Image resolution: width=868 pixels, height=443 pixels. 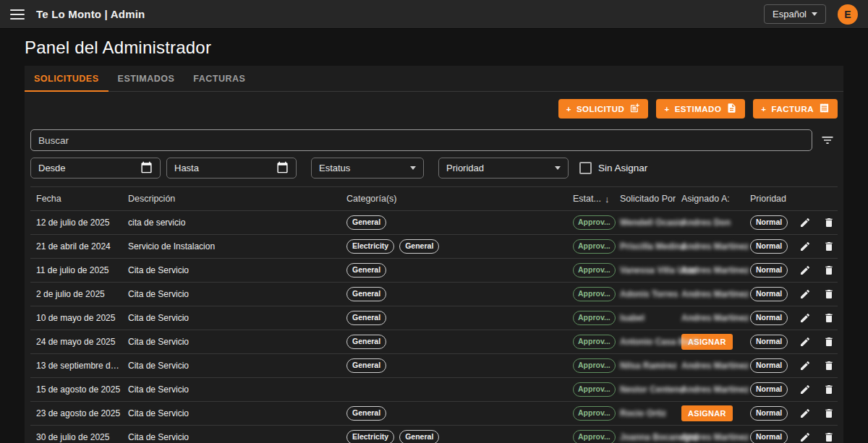 What do you see at coordinates (77, 199) in the screenshot?
I see `column-header-fecha: Fecha` at bounding box center [77, 199].